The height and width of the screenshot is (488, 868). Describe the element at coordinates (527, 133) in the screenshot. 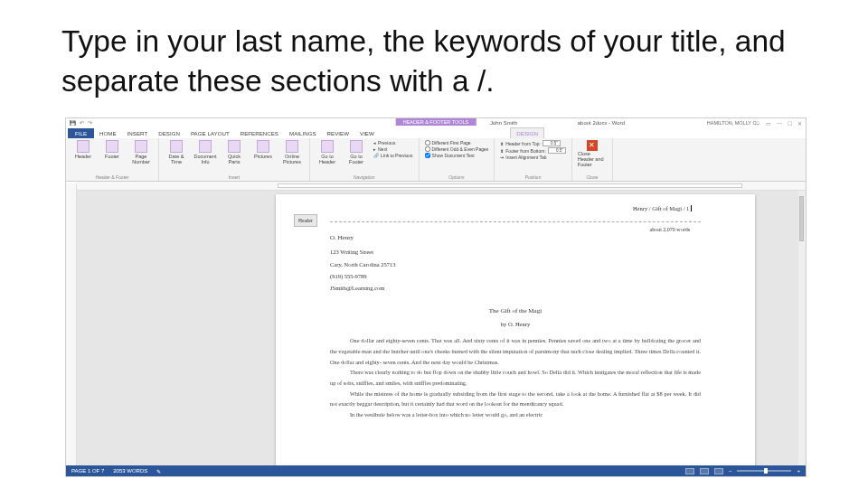

I see `tab-header-footer-design: DESIGN` at that location.